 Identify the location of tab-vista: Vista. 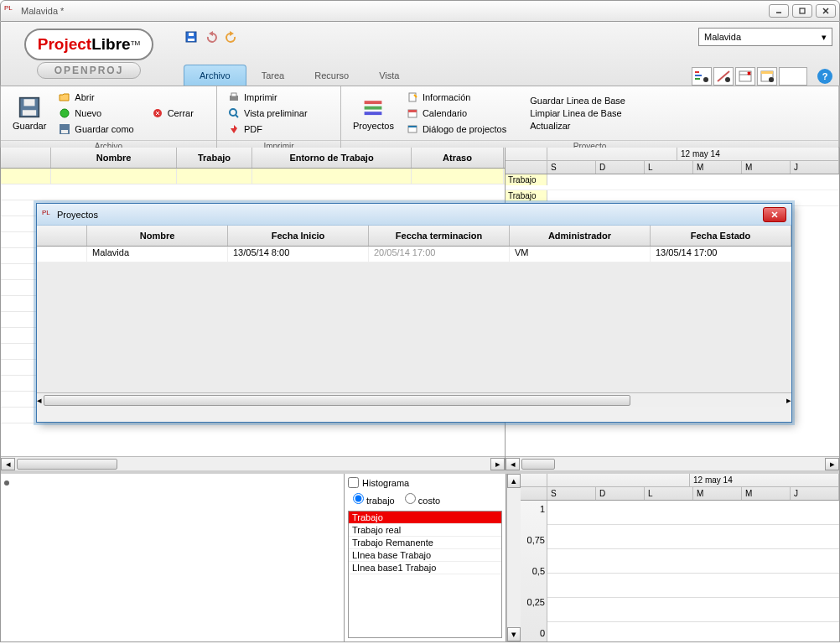
(389, 75).